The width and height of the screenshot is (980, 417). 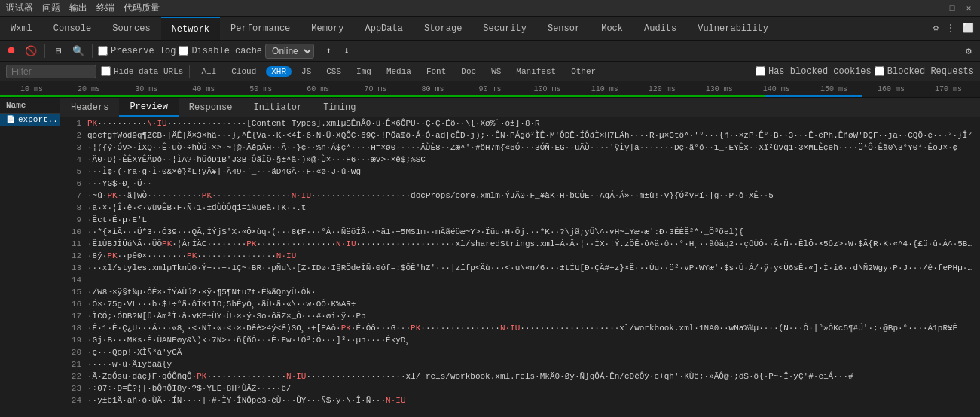 I want to click on code-line: 16·Ó×·75g·VL···b·$±÷°ã·ôÎK1ÍÖ;5bÊyÔ¸·ãÙ·…, so click(x=520, y=304).